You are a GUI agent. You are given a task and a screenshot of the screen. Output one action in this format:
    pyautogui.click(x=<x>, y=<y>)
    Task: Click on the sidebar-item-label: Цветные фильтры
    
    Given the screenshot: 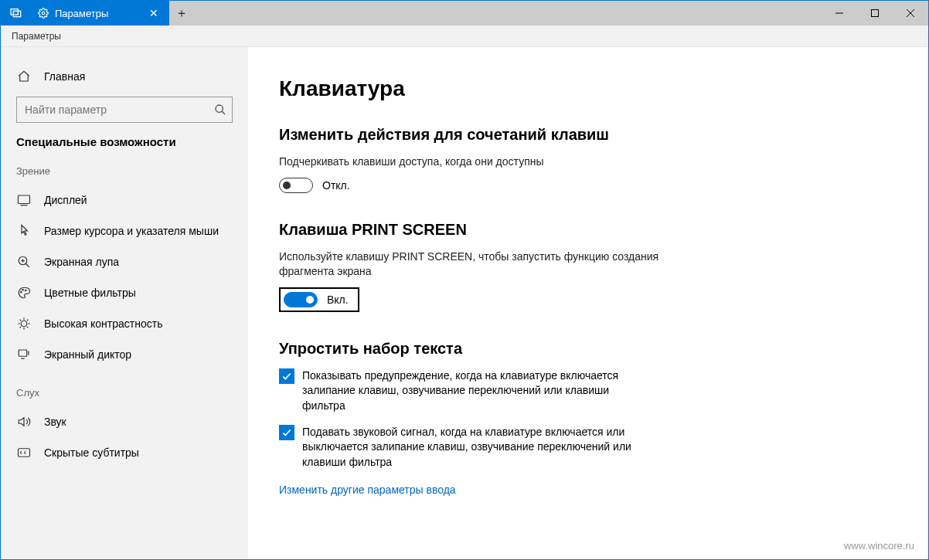 What is the action you would take?
    pyautogui.click(x=90, y=293)
    